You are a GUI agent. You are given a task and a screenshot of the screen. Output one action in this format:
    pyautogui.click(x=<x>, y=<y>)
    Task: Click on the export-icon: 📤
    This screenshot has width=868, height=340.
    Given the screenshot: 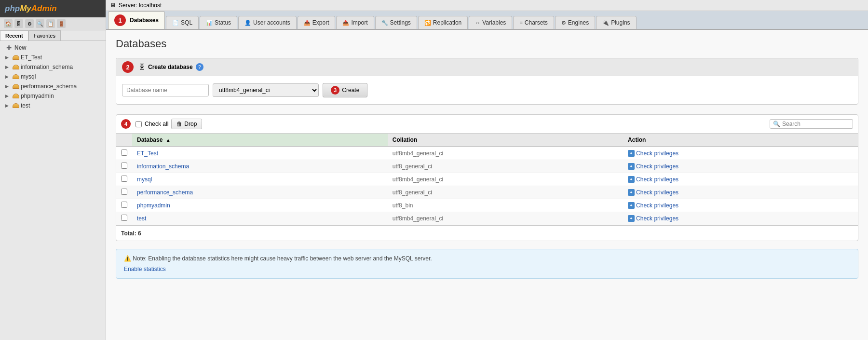 What is the action you would take?
    pyautogui.click(x=307, y=23)
    